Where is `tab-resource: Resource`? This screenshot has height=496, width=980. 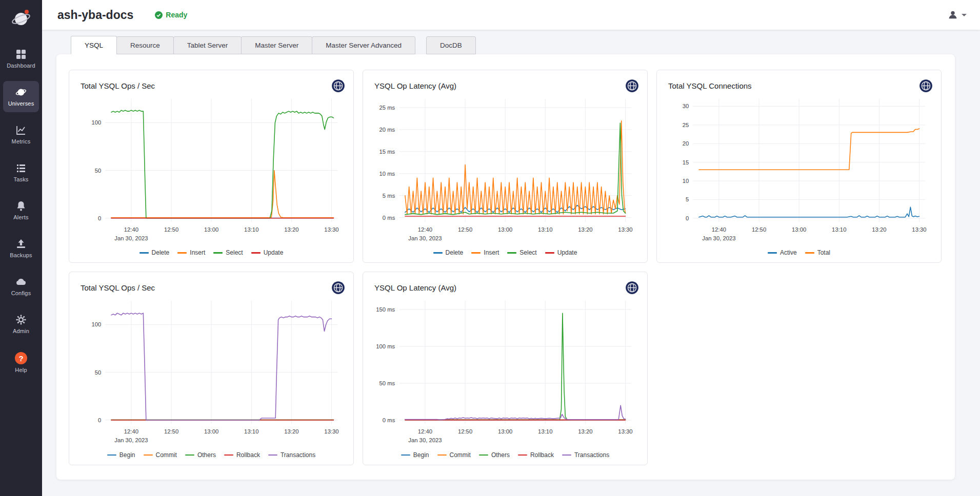 tab-resource: Resource is located at coordinates (145, 45).